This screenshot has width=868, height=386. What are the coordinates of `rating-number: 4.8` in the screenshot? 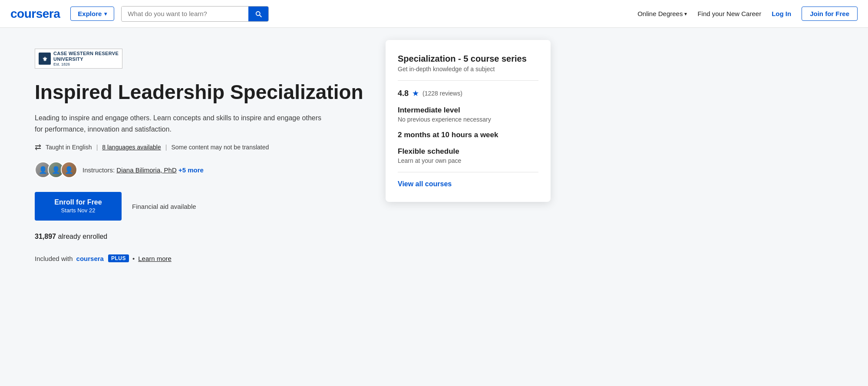 It's located at (403, 94).